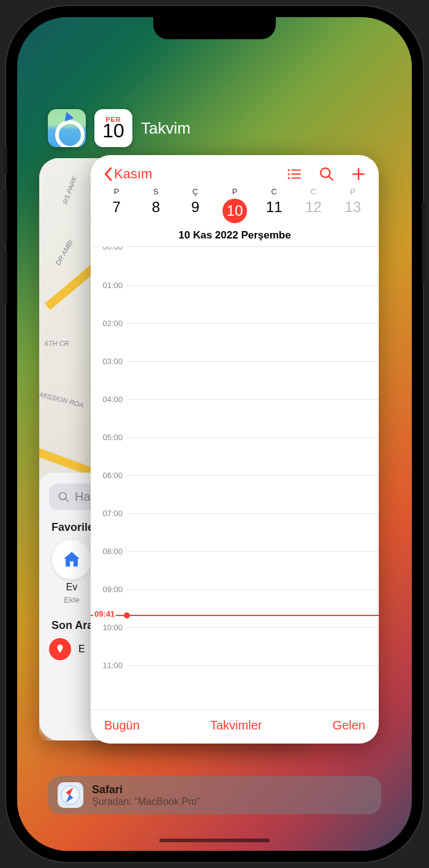 Image resolution: width=429 pixels, height=868 pixels. Describe the element at coordinates (109, 362) in the screenshot. I see `hour-label: 03:00` at that location.